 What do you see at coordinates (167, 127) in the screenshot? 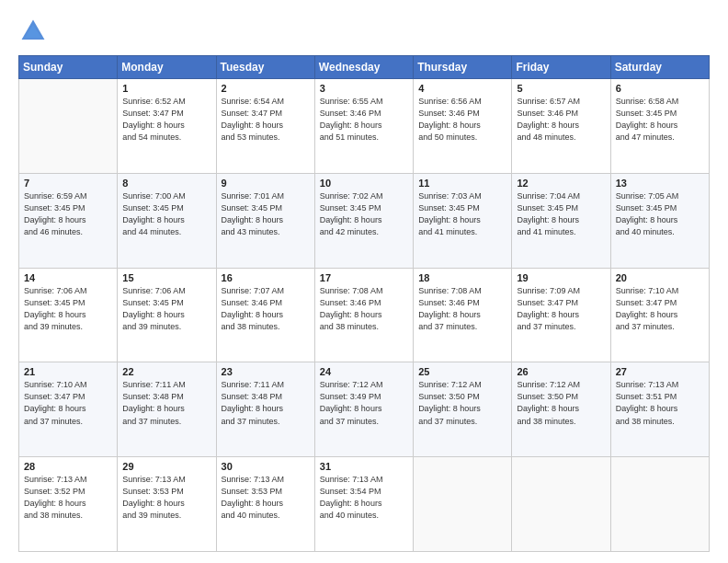
I see `calendar-cell: 1Sunrise: 6:52 AM Sunset: 3:47 PM Daylig…` at bounding box center [167, 127].